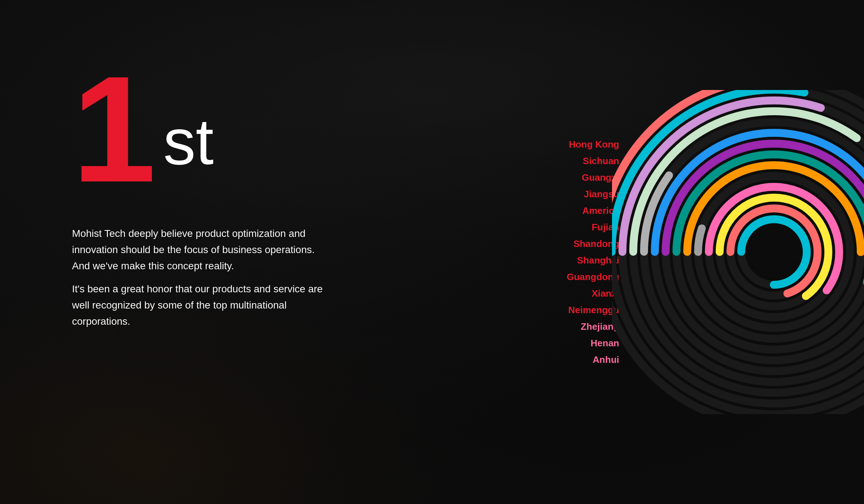 The height and width of the screenshot is (504, 864). I want to click on chart-labels: Hong KongSichuanGuangxiJiangsuAmericaFuj…, so click(593, 252).